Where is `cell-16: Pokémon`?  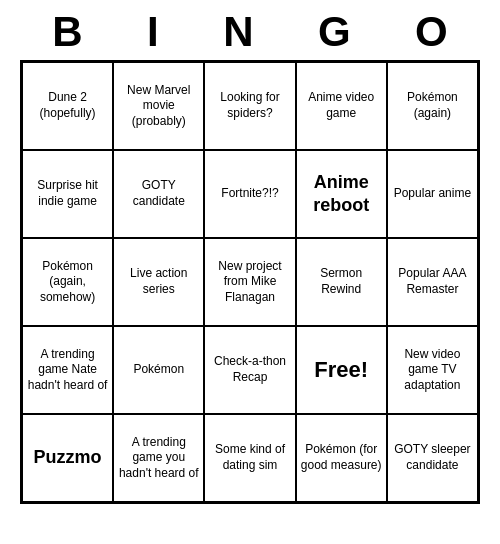
cell-16: Pokémon is located at coordinates (158, 370).